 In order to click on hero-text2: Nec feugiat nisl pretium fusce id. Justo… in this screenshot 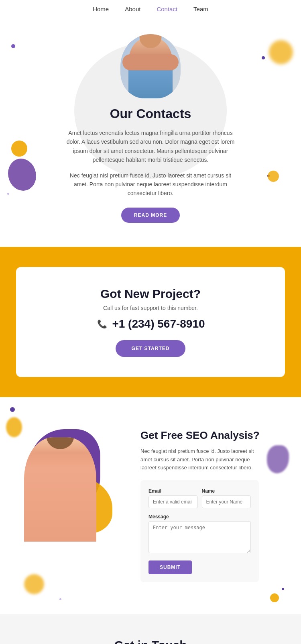, I will do `click(150, 185)`.